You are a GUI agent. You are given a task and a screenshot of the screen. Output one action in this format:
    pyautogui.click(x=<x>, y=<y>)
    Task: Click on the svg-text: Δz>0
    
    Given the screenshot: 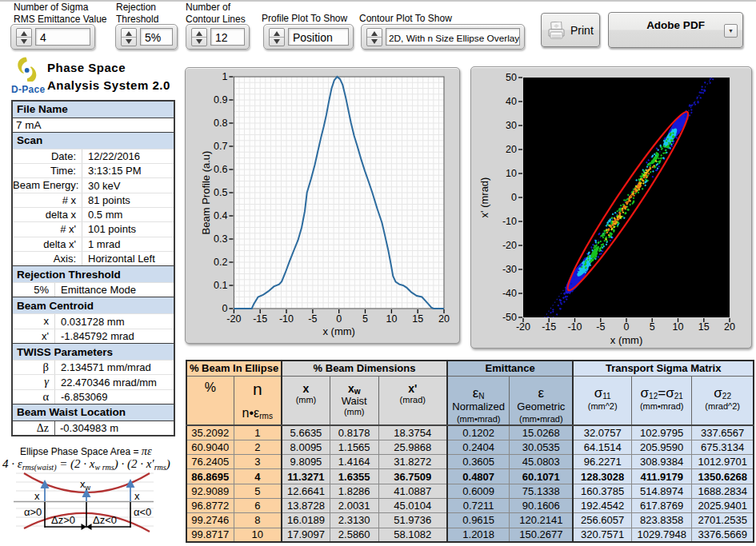 What is the action you would take?
    pyautogui.click(x=63, y=520)
    